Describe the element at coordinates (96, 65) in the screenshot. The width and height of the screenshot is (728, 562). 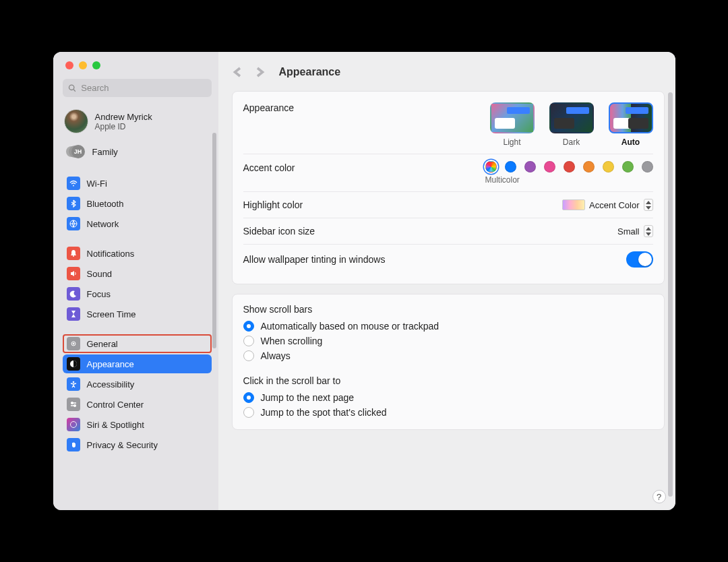
I see `zoom-window-button` at that location.